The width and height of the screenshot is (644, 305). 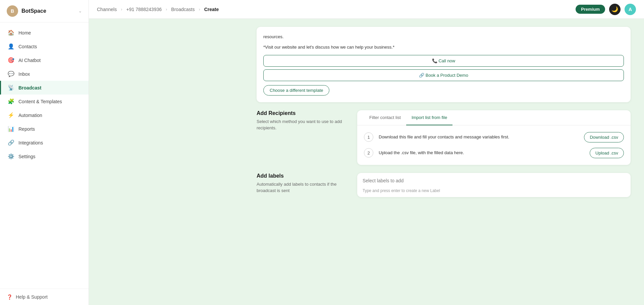 What do you see at coordinates (121, 9) in the screenshot?
I see `breadcrumb-sep-1: ›` at bounding box center [121, 9].